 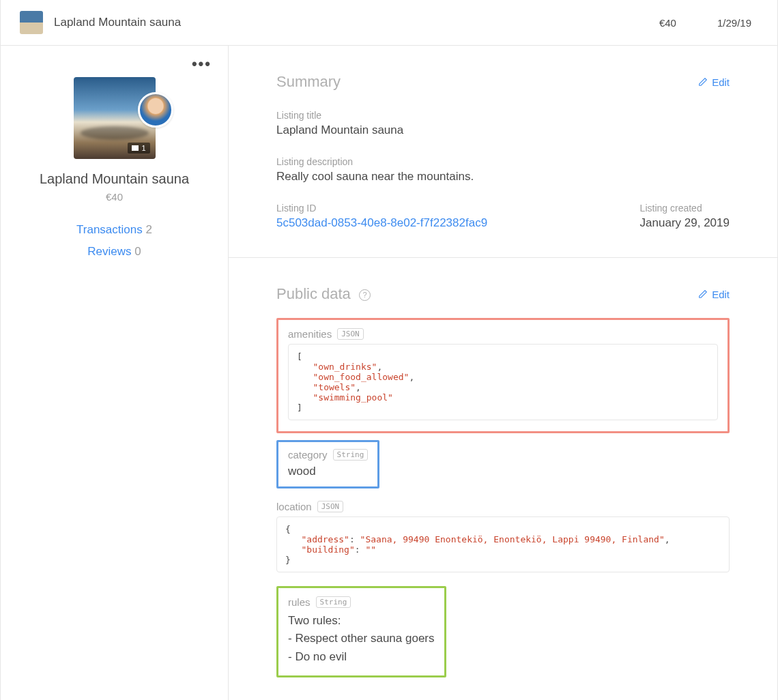 I want to click on public-data-head: Public data ? Edit, so click(x=503, y=294).